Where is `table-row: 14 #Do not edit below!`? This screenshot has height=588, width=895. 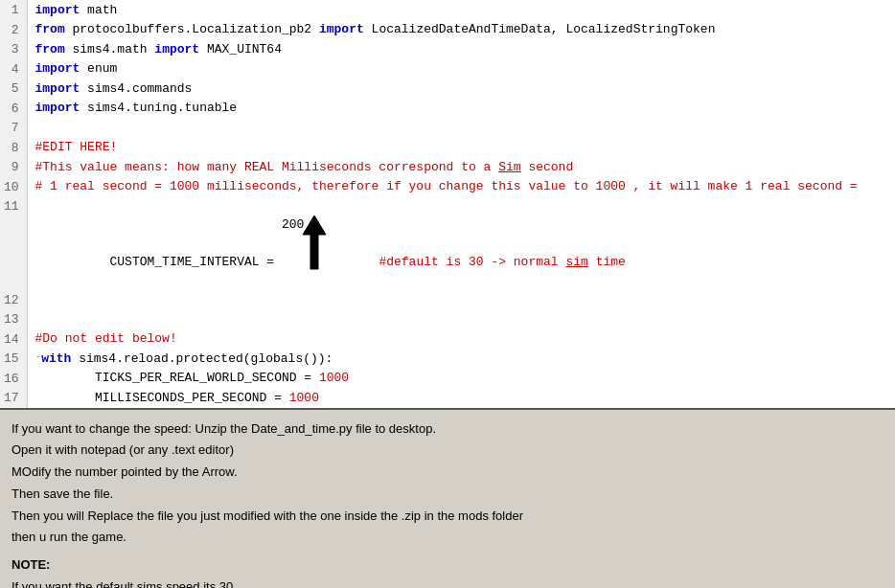 table-row: 14 #Do not edit below! is located at coordinates (448, 339).